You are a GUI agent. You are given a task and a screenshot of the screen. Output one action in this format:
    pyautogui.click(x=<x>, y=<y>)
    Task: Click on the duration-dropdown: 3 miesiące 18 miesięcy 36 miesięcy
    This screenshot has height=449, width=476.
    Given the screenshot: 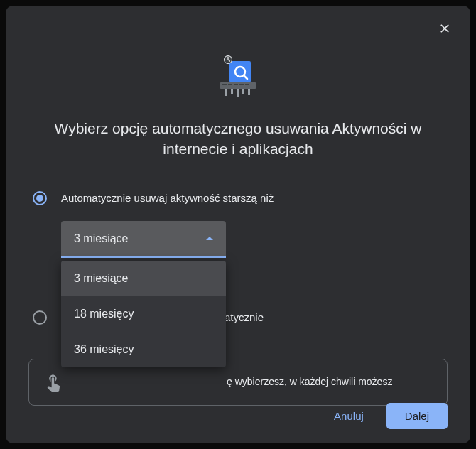 What is the action you would take?
    pyautogui.click(x=144, y=314)
    